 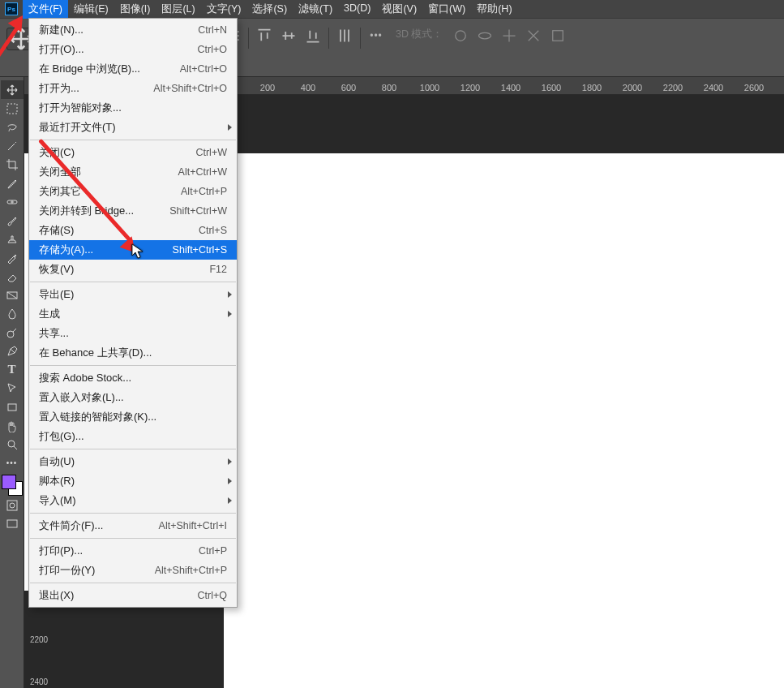 I want to click on 3d-slide-icon, so click(x=533, y=36).